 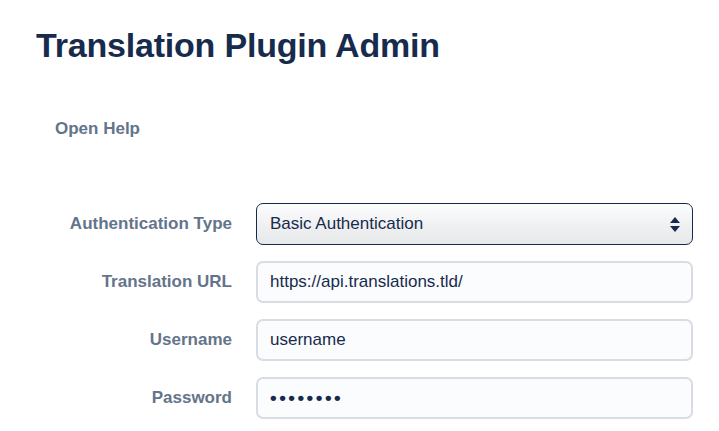 What do you see at coordinates (346, 224) in the screenshot?
I see `authentication-type-selected-value: Basic Authentication` at bounding box center [346, 224].